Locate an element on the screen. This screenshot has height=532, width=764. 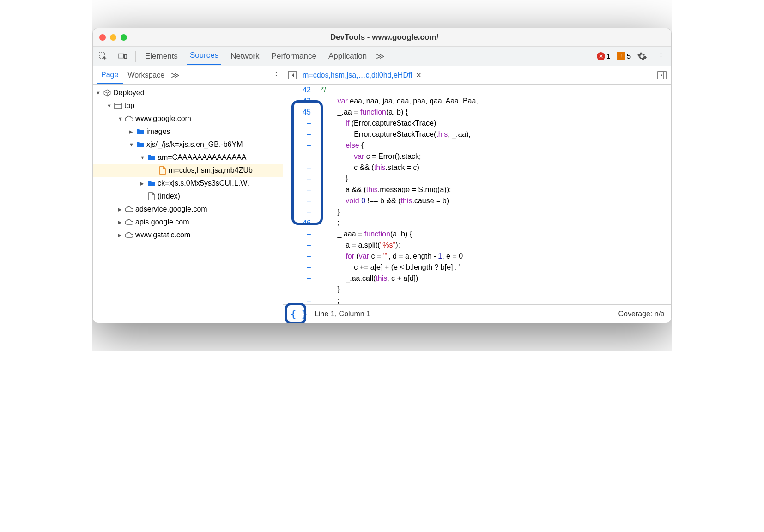
frame-icon is located at coordinates (118, 106).